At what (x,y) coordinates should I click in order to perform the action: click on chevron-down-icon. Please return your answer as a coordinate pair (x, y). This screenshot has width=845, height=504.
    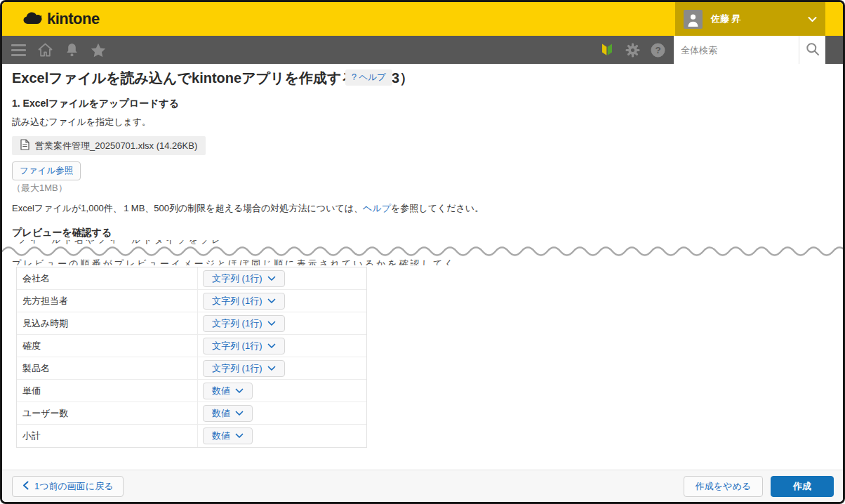
    Looking at the image, I should click on (813, 19).